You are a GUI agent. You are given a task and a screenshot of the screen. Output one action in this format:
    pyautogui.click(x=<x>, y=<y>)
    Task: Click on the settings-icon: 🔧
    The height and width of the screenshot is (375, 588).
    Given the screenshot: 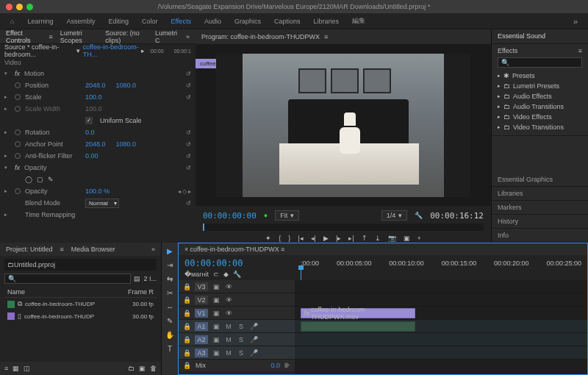 What is the action you would take?
    pyautogui.click(x=237, y=274)
    